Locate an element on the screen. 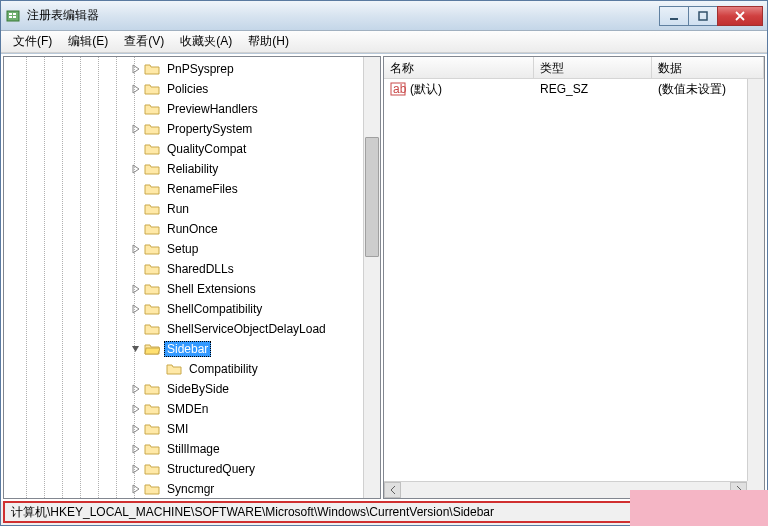  tree-item: Sidebar is located at coordinates (192, 349).